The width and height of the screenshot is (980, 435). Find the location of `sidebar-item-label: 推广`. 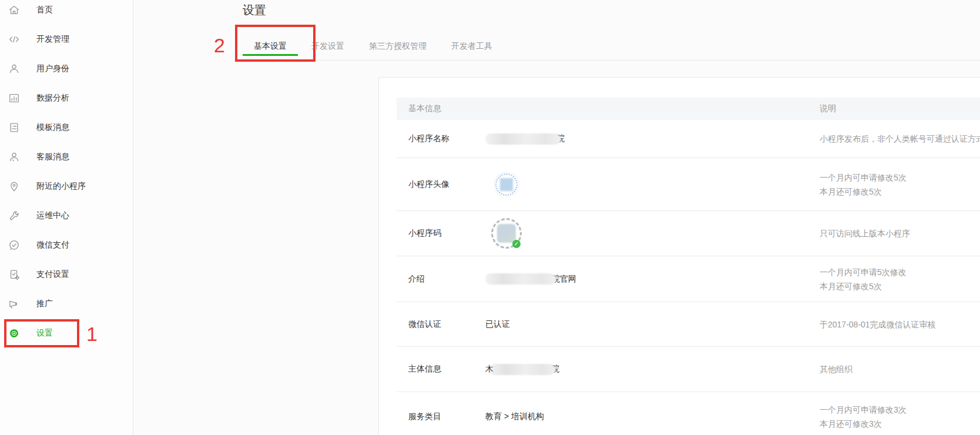

sidebar-item-label: 推广 is located at coordinates (45, 304).